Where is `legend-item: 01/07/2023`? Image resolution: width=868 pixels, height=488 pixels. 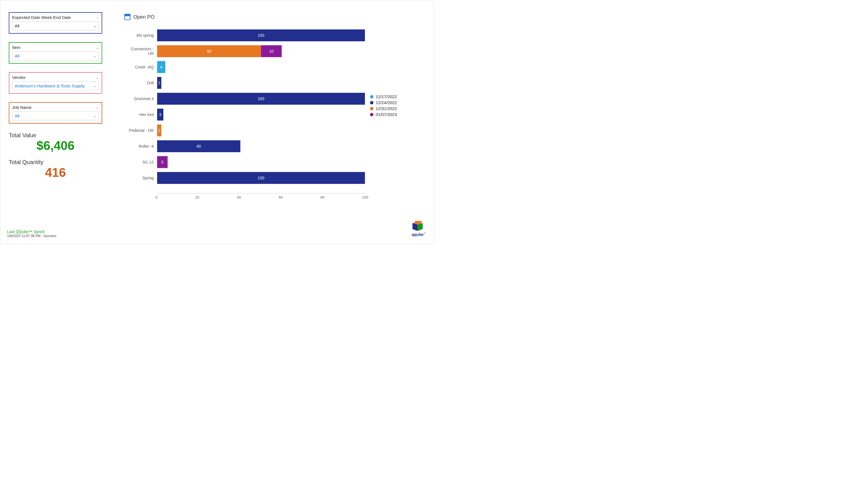
legend-item: 01/07/2023 is located at coordinates (383, 115).